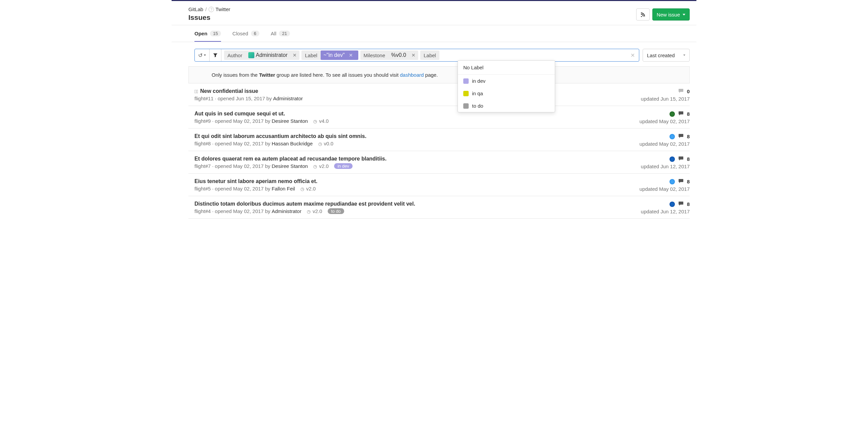  Describe the element at coordinates (390, 55) in the screenshot. I see `filter-token-milestone: Milestone %v0.0 ✕` at that location.